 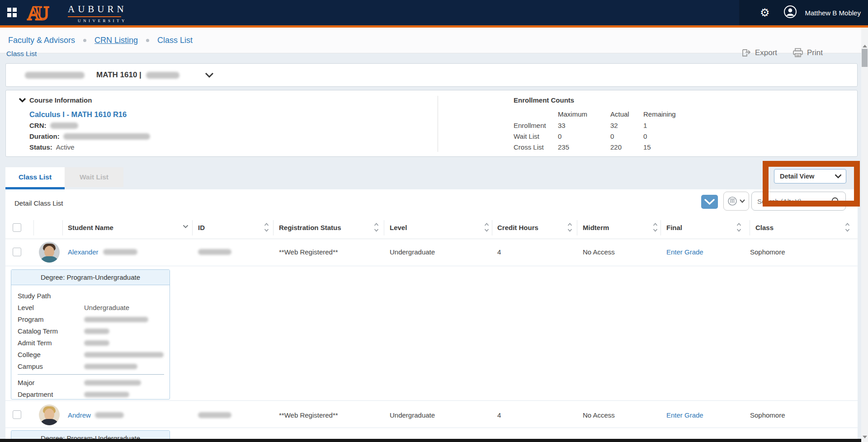 I want to click on email-button, so click(x=710, y=202).